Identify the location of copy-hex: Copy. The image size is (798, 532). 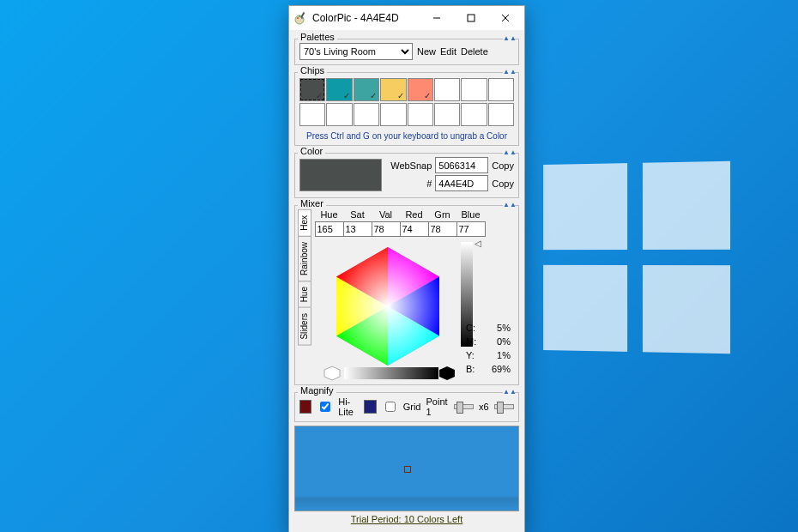
(503, 184).